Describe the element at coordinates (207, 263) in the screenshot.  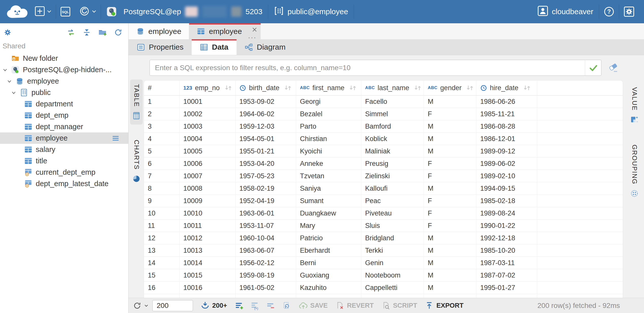
I see `table-cell: 10014` at that location.